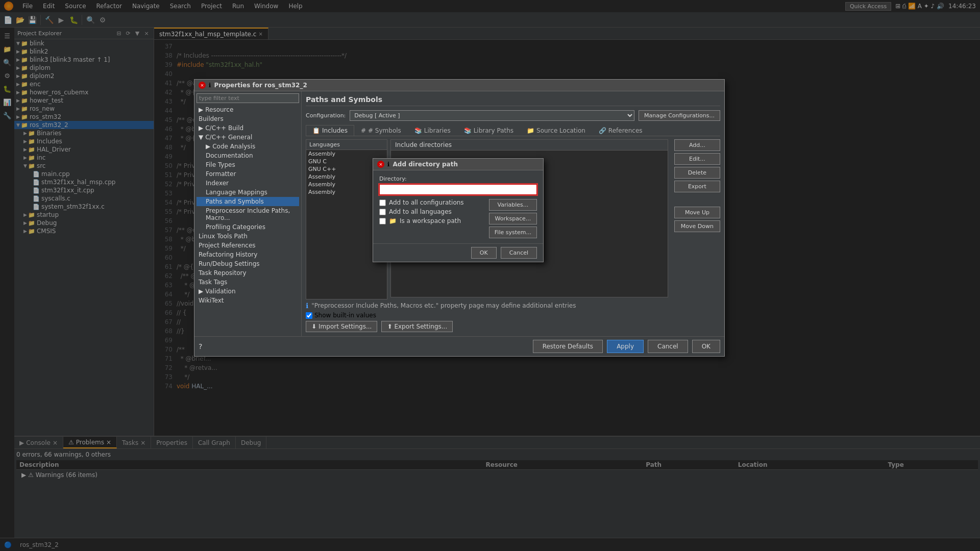  Describe the element at coordinates (625, 346) in the screenshot. I see `apply-button: Apply` at that location.